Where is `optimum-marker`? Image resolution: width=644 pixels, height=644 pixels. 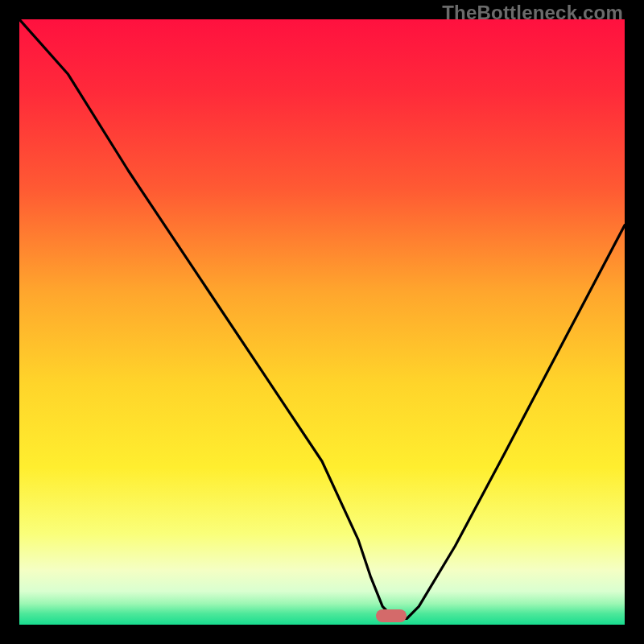 optimum-marker is located at coordinates (391, 616).